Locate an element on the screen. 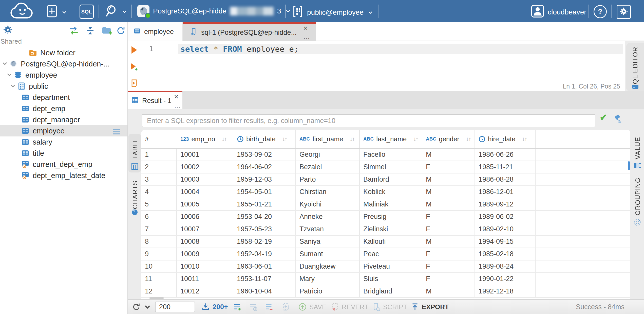  collapse-all-icon is located at coordinates (90, 31).